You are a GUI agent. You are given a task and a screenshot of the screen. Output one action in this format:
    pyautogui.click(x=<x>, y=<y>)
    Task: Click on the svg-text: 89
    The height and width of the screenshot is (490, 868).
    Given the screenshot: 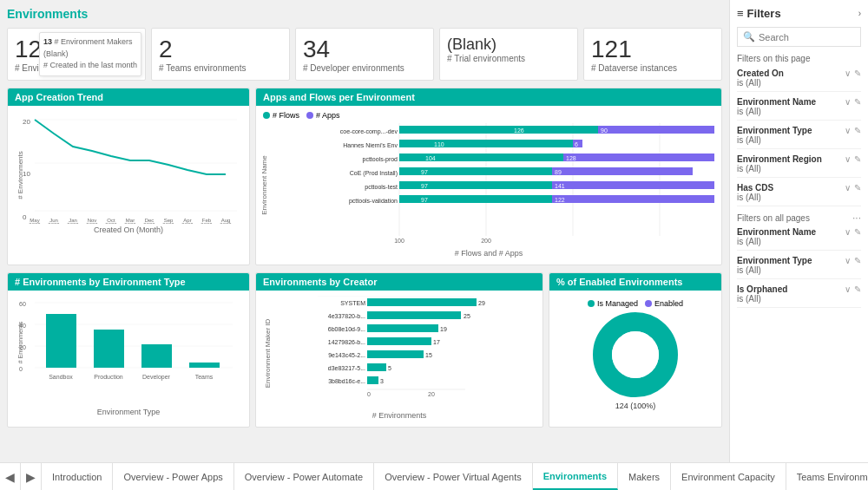 What is the action you would take?
    pyautogui.click(x=558, y=172)
    